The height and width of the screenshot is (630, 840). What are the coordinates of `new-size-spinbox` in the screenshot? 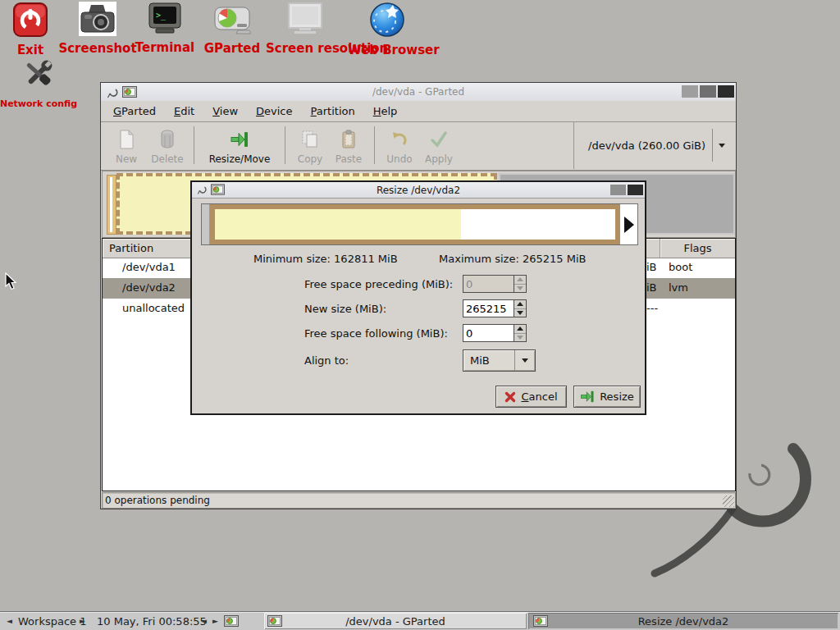 It's located at (495, 308).